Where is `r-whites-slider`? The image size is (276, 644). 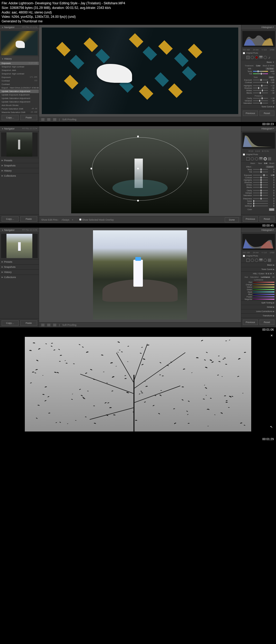
r-whites-slider is located at coordinates (260, 185).